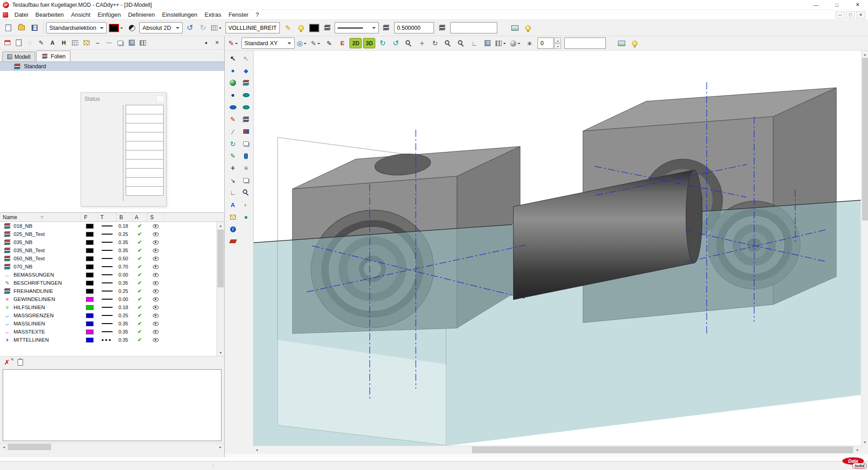 The width and height of the screenshot is (868, 470). Describe the element at coordinates (203, 28) in the screenshot. I see `redo-icon: ↻` at that location.